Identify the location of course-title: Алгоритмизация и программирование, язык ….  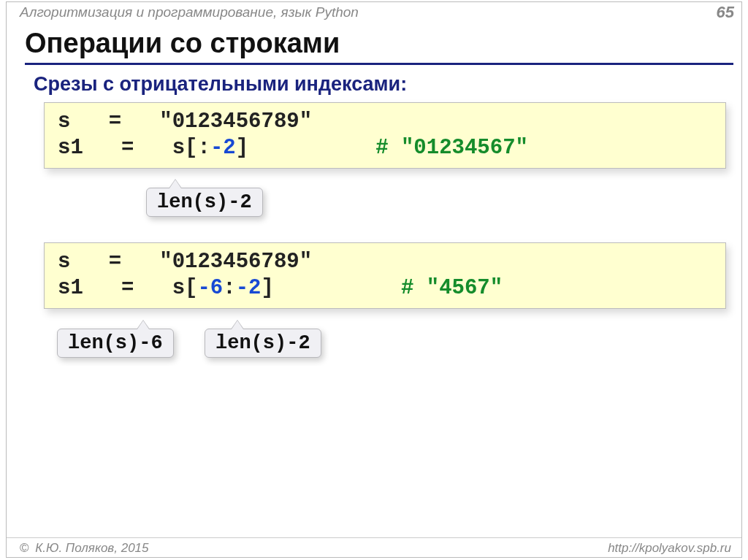
(189, 12).